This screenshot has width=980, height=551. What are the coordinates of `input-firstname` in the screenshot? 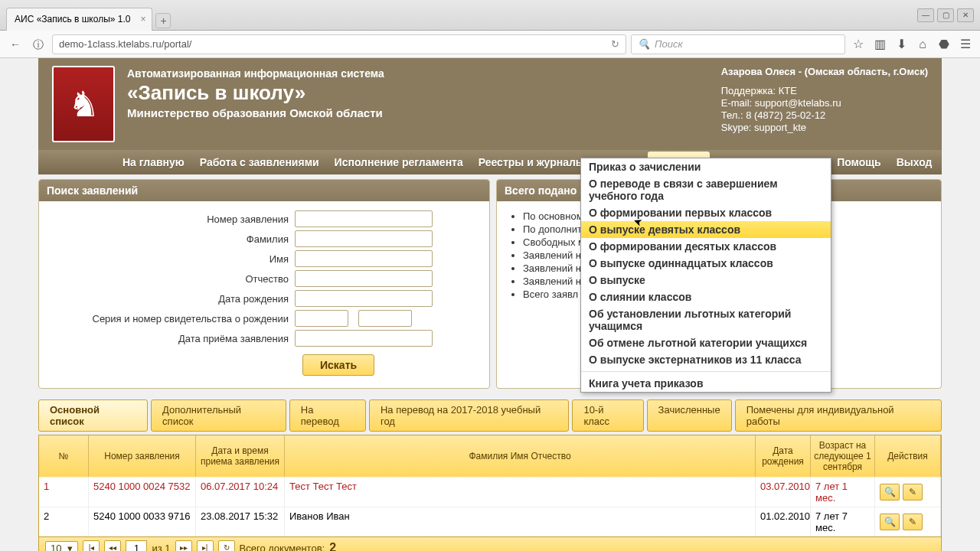 It's located at (364, 259).